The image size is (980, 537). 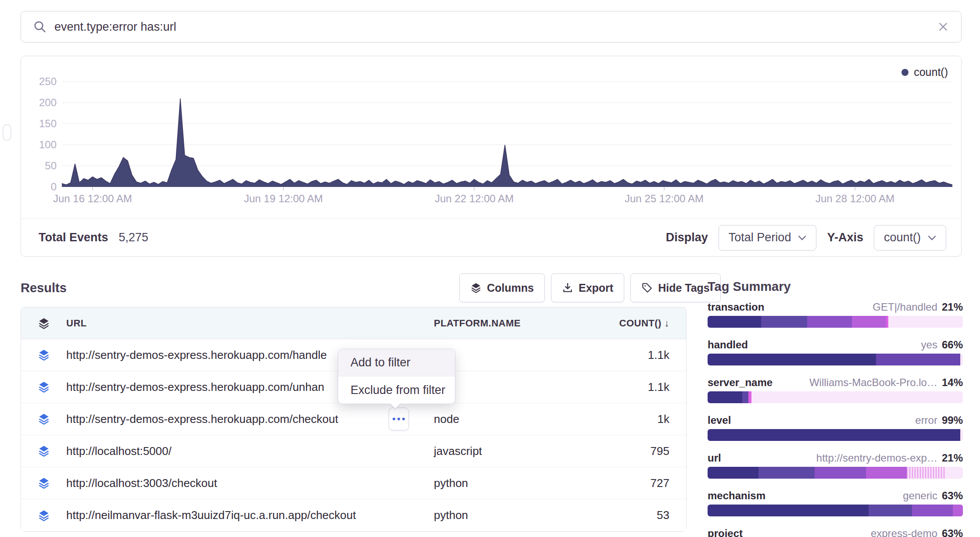 I want to click on column-header-url: URL, so click(x=250, y=323).